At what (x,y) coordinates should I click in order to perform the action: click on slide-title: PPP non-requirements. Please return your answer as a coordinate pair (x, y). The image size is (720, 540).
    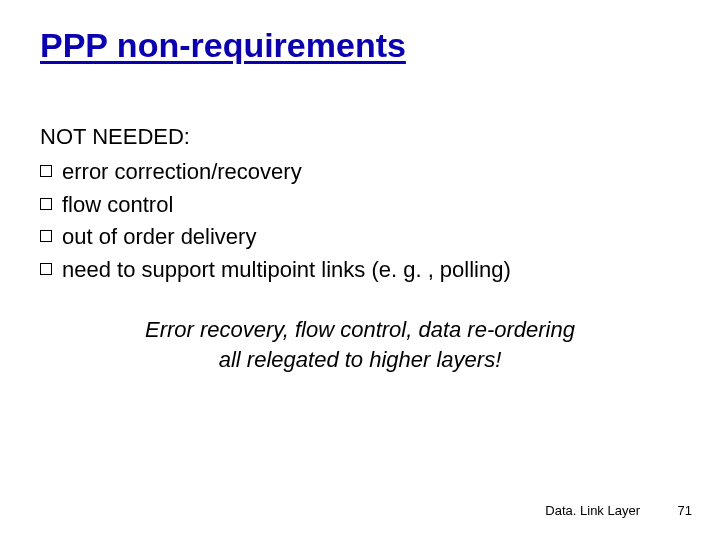
    Looking at the image, I should click on (223, 46).